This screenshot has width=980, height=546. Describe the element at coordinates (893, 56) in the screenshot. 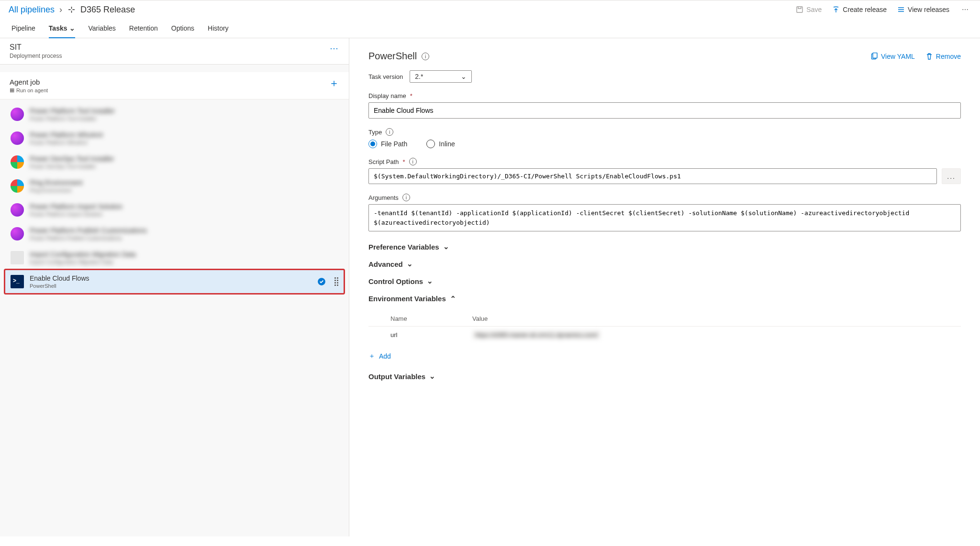

I see `view-yaml-button: View YAML` at that location.